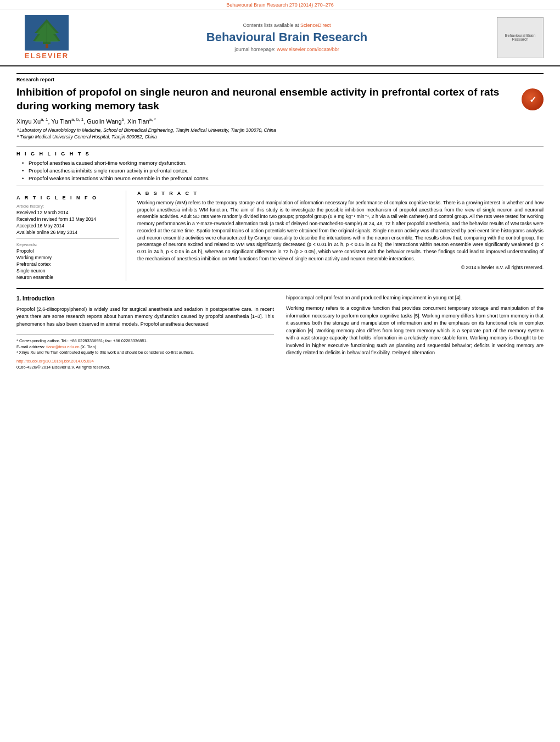 Image resolution: width=560 pixels, height=742 pixels. I want to click on authors-line: Xinyu Xua, 1, Yu Tiana, b, 1, Guolin Wan…, so click(280, 121).